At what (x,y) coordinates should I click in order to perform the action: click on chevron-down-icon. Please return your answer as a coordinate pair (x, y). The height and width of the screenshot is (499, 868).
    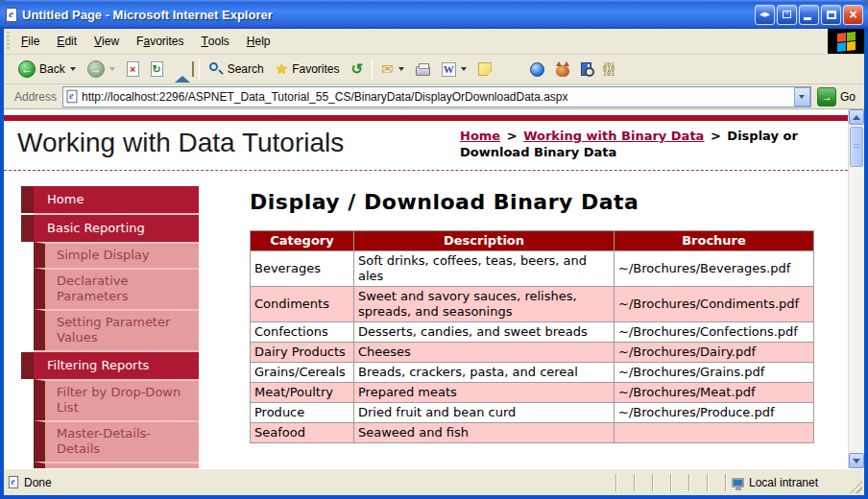
    Looking at the image, I should click on (802, 97).